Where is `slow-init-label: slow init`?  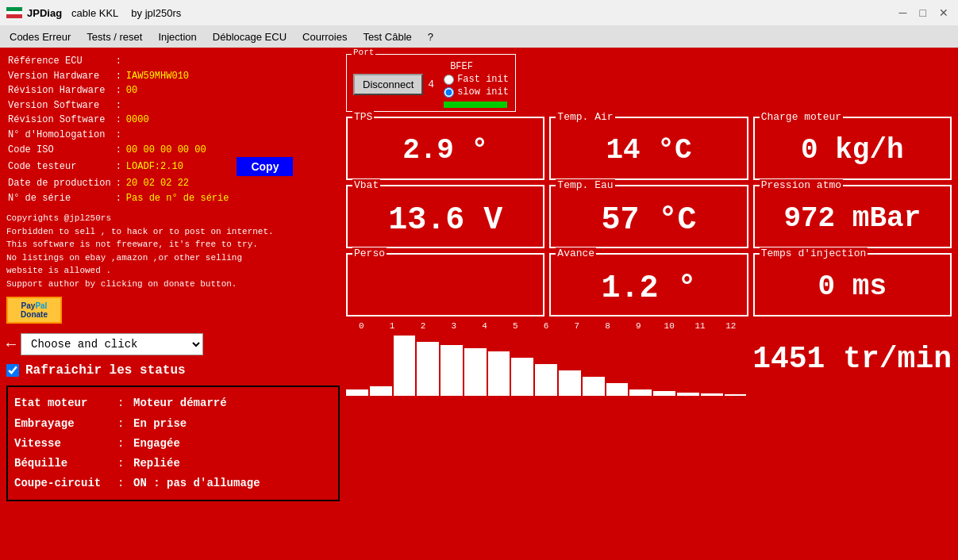 slow-init-label: slow init is located at coordinates (483, 92).